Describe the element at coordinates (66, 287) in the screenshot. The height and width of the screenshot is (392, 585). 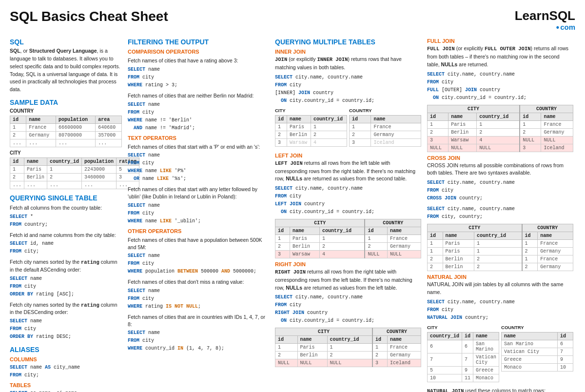
I see `qs-code-3: SELECT nameFROM cityORDER BY rating [ASC…` at that location.